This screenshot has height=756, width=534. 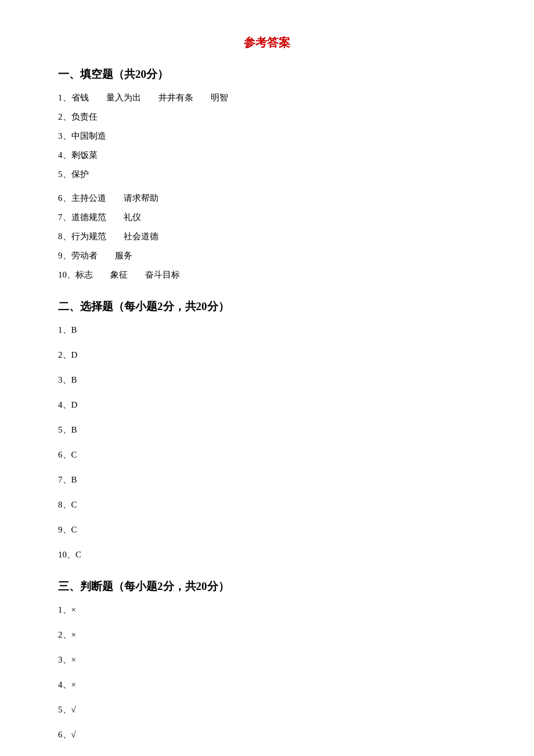 What do you see at coordinates (267, 117) in the screenshot?
I see `fill-item-2: 2、负责任` at bounding box center [267, 117].